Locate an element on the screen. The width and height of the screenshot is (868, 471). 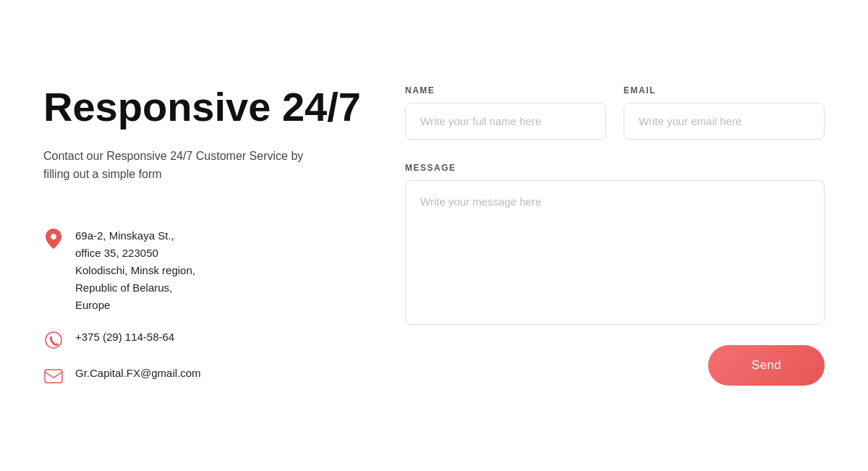
name-input is located at coordinates (506, 122).